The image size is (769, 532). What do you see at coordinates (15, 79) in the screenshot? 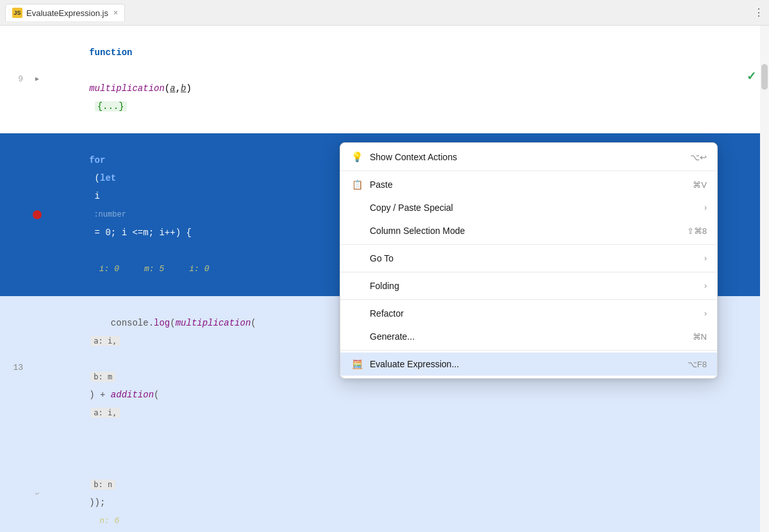
I see `line-number-9: 9` at bounding box center [15, 79].